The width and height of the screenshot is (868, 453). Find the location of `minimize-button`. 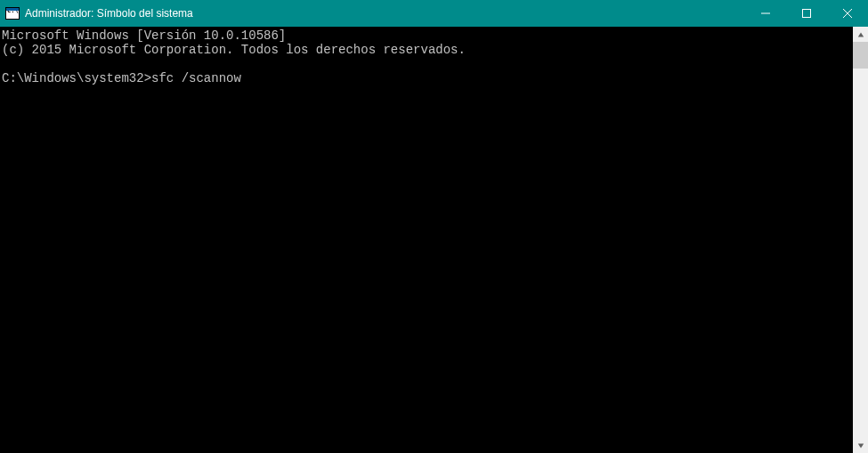

minimize-button is located at coordinates (766, 13).